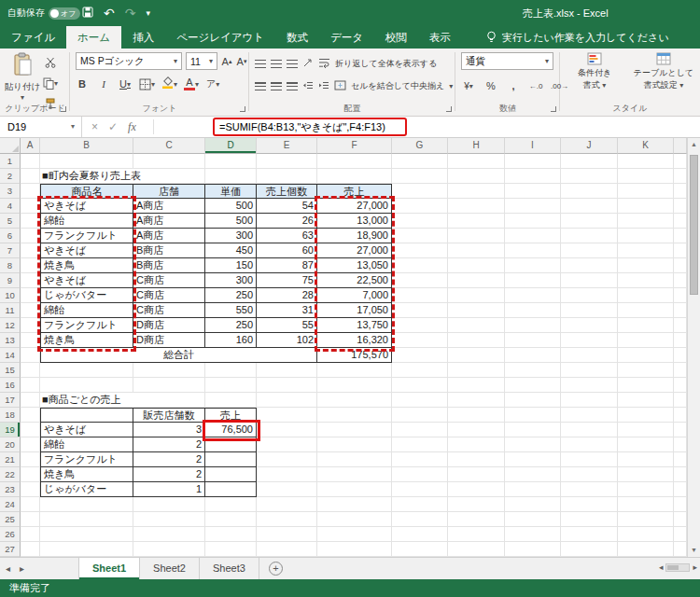  I want to click on sheet-tab-sheet1: Sheet1, so click(109, 569).